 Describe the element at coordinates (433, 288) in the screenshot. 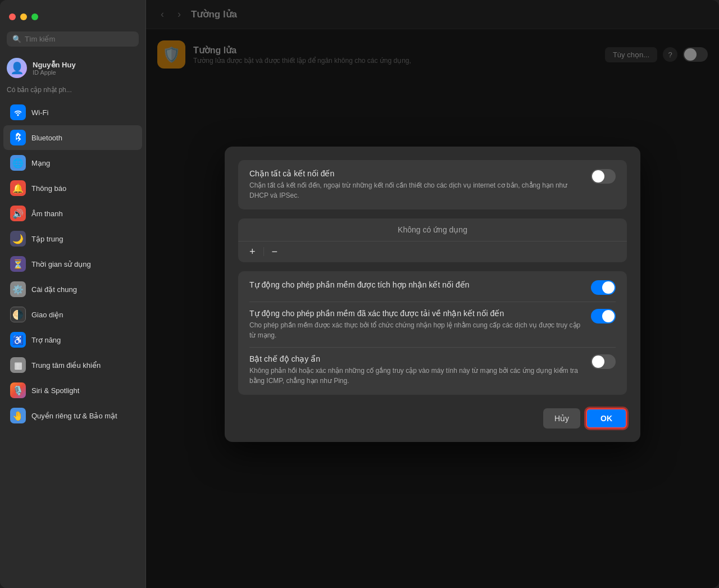

I see `auto-allow-builtin-row: Tự động cho phép phần mềm được tích hợp …` at that location.